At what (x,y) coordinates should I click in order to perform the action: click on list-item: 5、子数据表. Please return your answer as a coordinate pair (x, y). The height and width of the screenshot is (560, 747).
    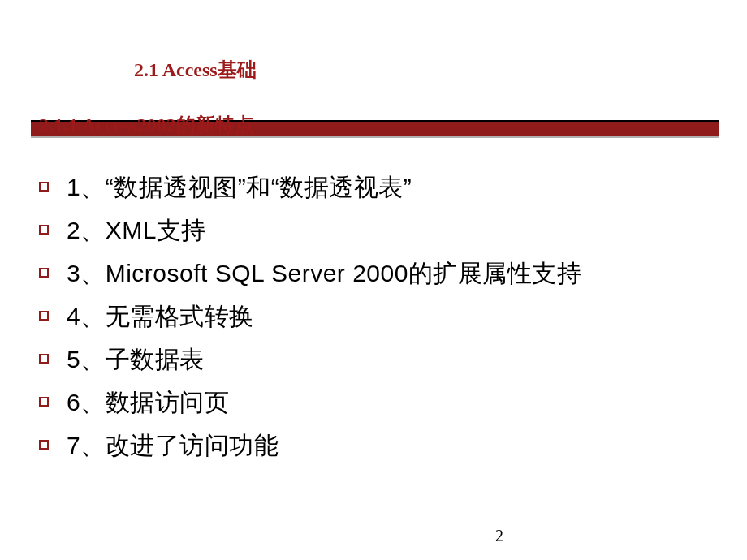
    Looking at the image, I should click on (374, 359).